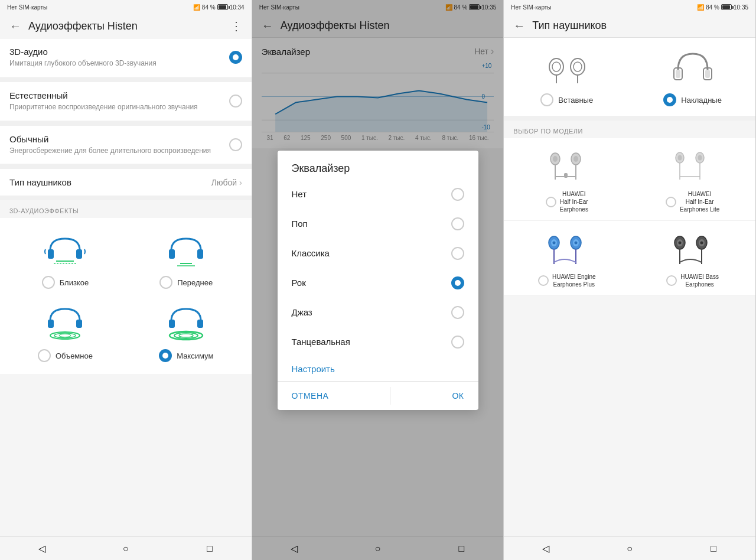 This screenshot has height=560, width=756. Describe the element at coordinates (390, 396) in the screenshot. I see `dialog-separator` at that location.